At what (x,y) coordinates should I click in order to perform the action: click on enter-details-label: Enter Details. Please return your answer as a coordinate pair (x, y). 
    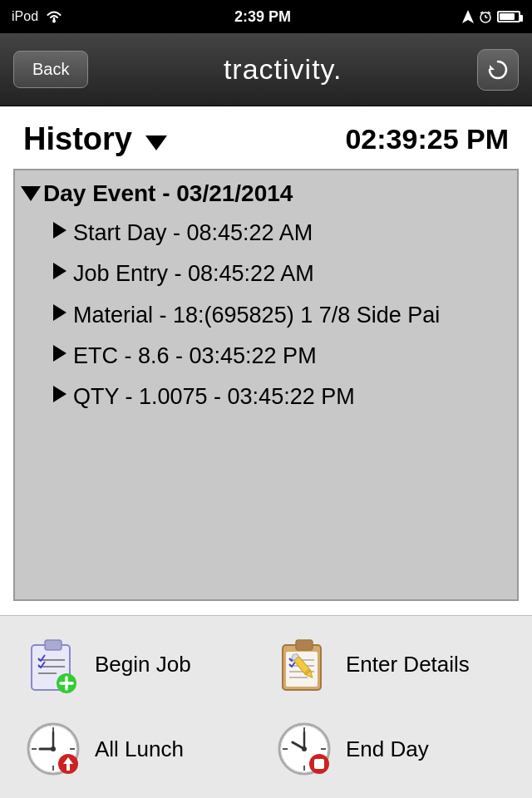
    Looking at the image, I should click on (407, 665).